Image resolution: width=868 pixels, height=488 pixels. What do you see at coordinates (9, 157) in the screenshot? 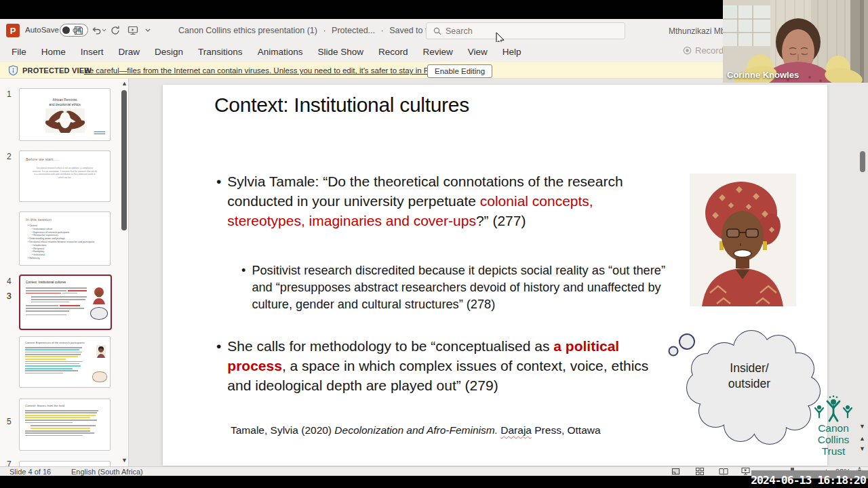
I see `thumb-number-2: 2` at bounding box center [9, 157].